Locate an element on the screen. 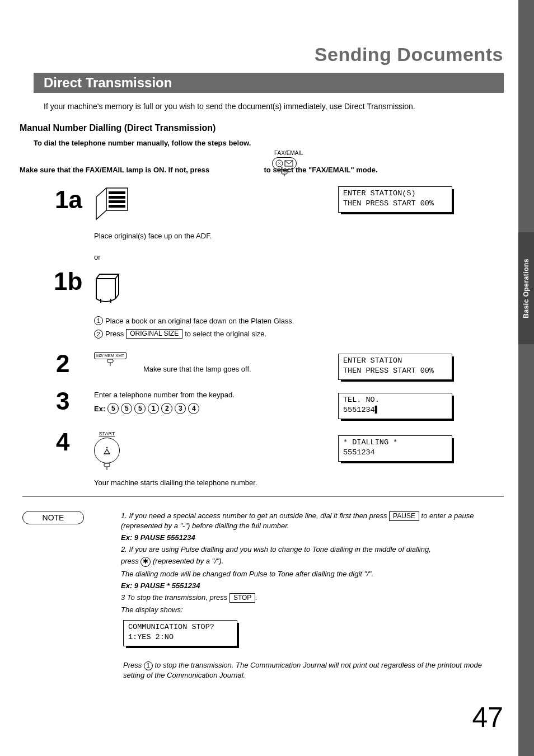 Image resolution: width=534 pixels, height=756 pixels. page-number: 47 is located at coordinates (488, 717).